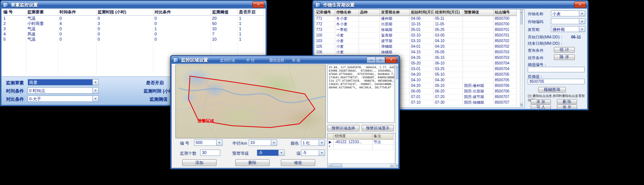 The width and height of the screenshot is (644, 185). I want to click on table-cell: 100, so click(325, 36).